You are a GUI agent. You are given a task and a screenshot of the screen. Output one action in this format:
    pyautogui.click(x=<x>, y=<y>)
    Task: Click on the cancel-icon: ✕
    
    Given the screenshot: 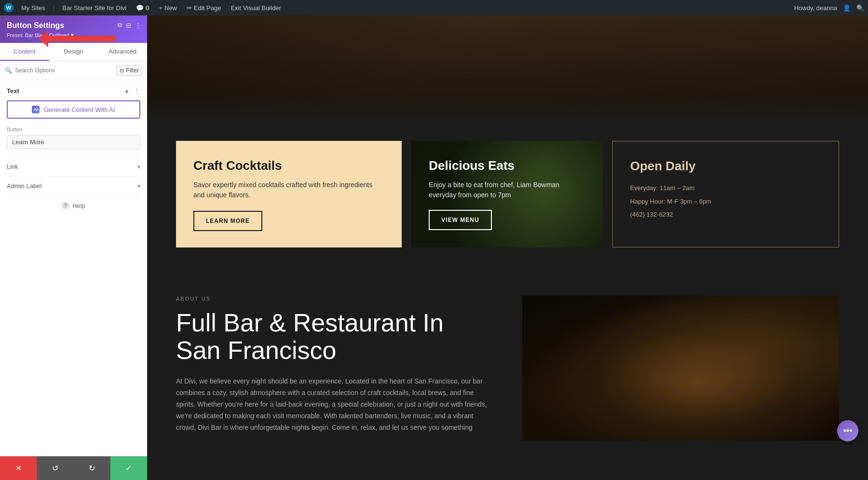 What is the action you would take?
    pyautogui.click(x=18, y=468)
    